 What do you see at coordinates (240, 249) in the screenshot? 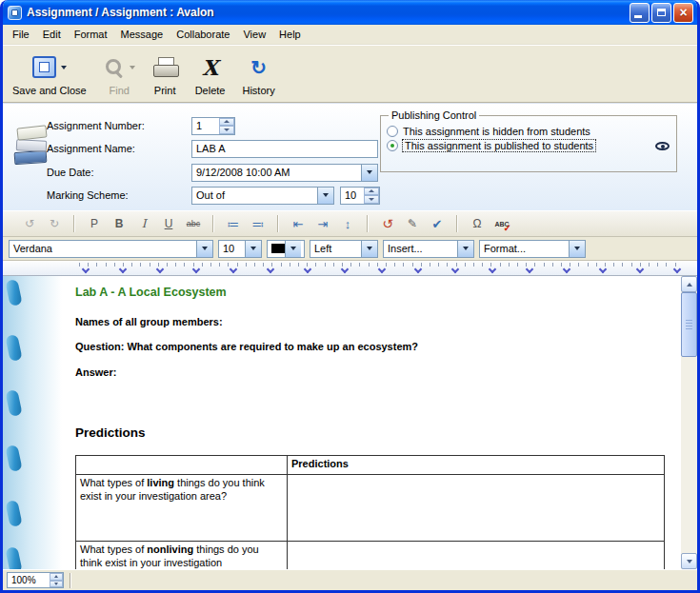
I see `font-size-select: 10` at bounding box center [240, 249].